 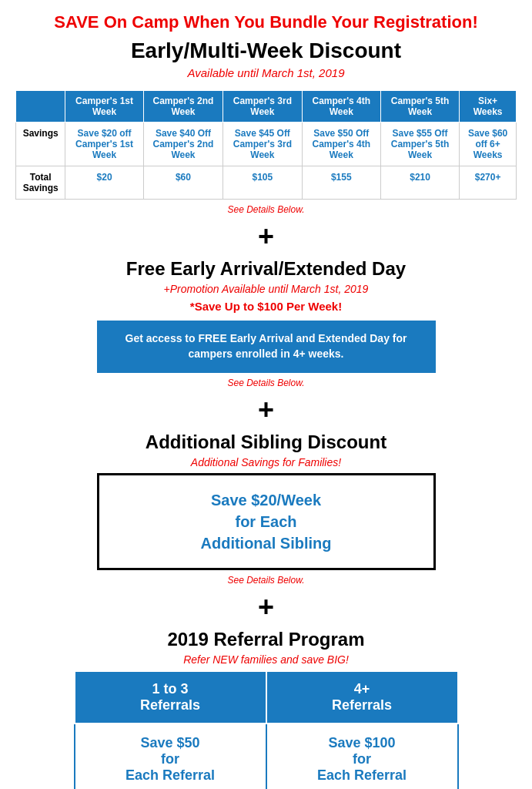 What do you see at coordinates (266, 522) in the screenshot?
I see `sibling-box-text: Save $20/Weekfor EachAdditional Sibling` at bounding box center [266, 522].